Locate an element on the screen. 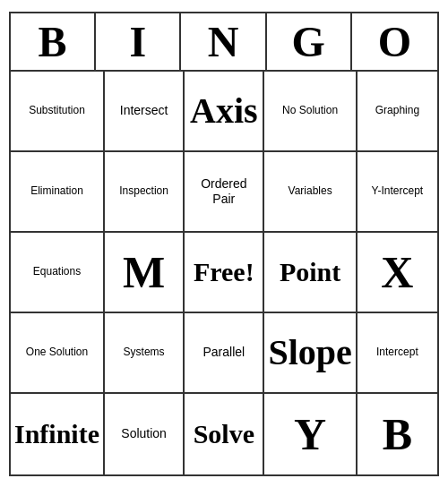 The image size is (448, 487). bingo-cell: One Solution is located at coordinates (57, 354).